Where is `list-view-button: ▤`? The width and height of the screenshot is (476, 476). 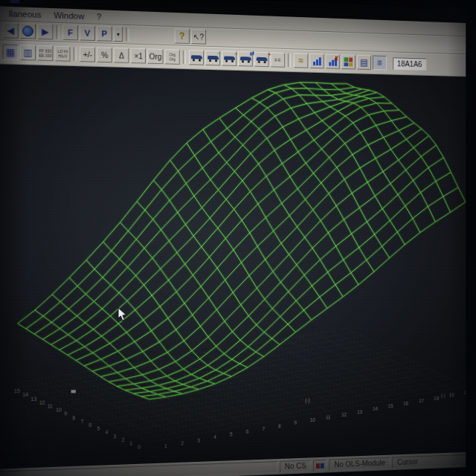 list-view-button: ▤ is located at coordinates (364, 62).